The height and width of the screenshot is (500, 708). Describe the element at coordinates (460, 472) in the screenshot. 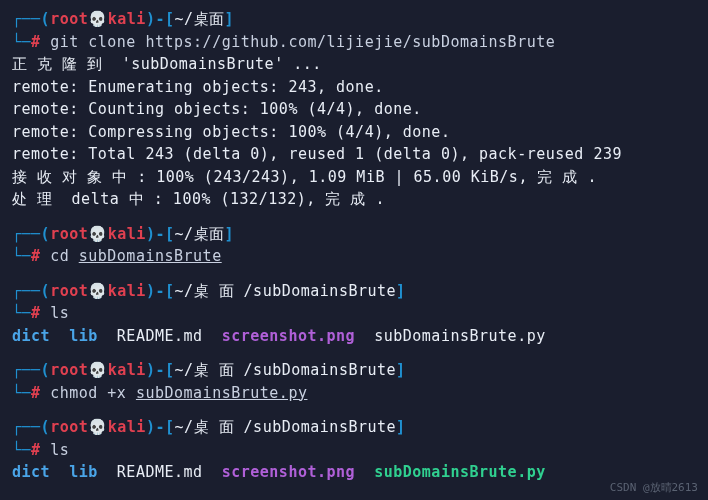

I see `executable-entry: subDomainsBrute.py` at that location.